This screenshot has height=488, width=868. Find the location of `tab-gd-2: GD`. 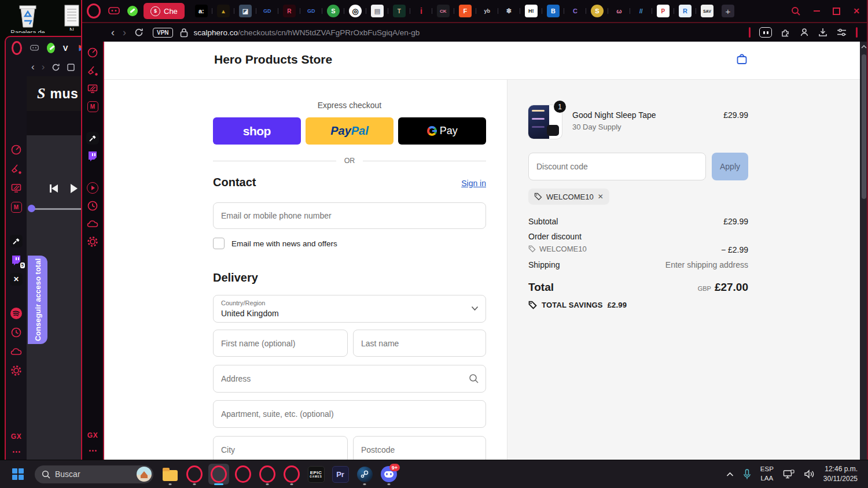

tab-gd-2: GD is located at coordinates (311, 11).